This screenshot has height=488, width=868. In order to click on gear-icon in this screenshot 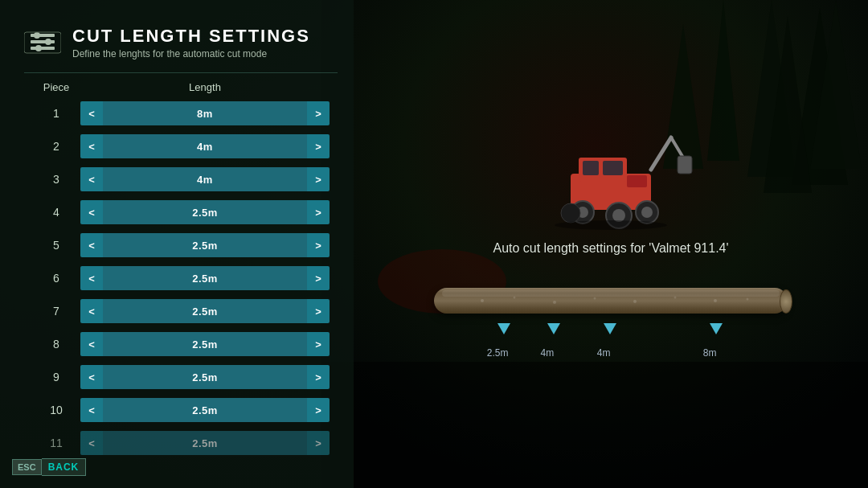, I will do `click(43, 43)`.